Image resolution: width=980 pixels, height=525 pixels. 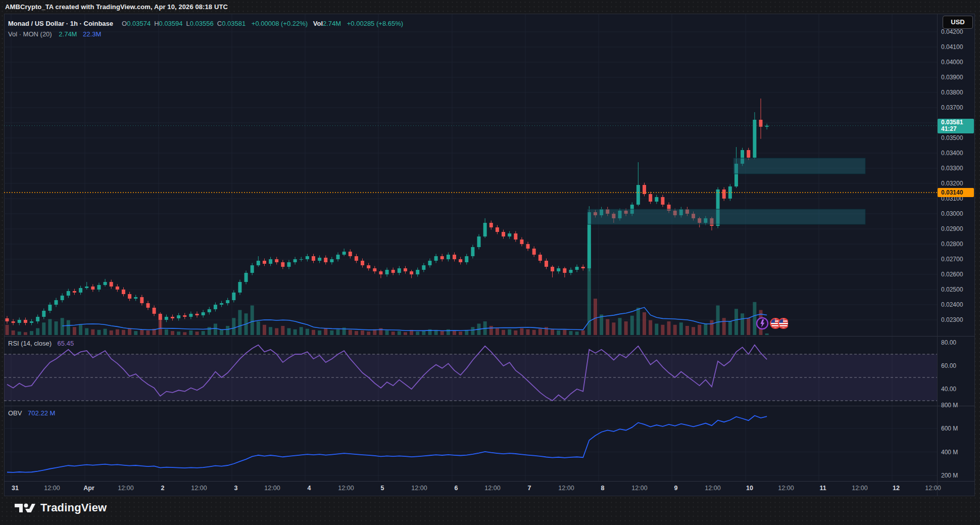 What do you see at coordinates (206, 29) in the screenshot?
I see `symbol-legend: Monad / US Dollar · 1h · CoinbaseO0.0357…` at bounding box center [206, 29].